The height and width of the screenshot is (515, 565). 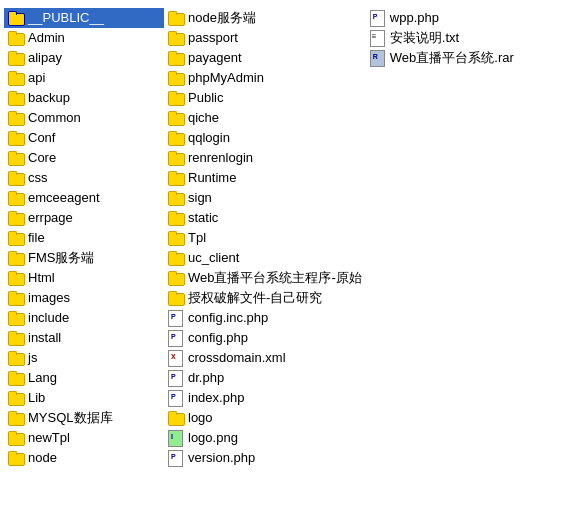 What do you see at coordinates (255, 298) in the screenshot?
I see `item-label: 授权破解文件-自己研究` at bounding box center [255, 298].